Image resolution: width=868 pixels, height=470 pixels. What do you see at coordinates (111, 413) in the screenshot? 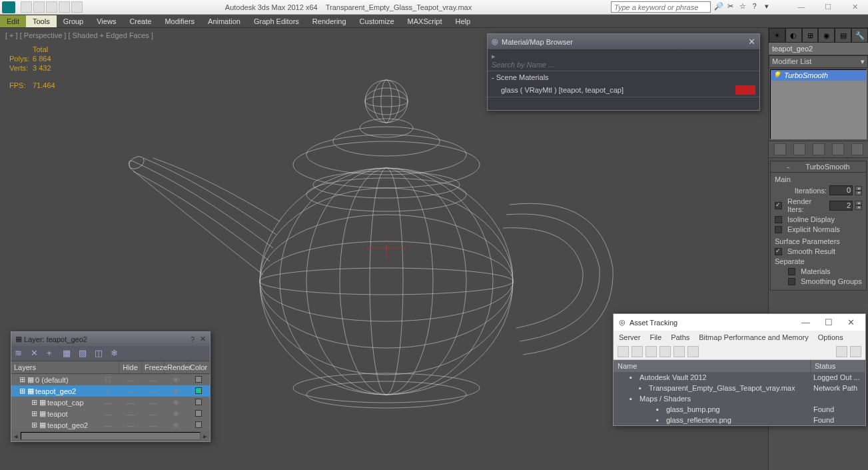
I see `layer-row: ⊞ ▦ teapot———👁` at bounding box center [111, 413].